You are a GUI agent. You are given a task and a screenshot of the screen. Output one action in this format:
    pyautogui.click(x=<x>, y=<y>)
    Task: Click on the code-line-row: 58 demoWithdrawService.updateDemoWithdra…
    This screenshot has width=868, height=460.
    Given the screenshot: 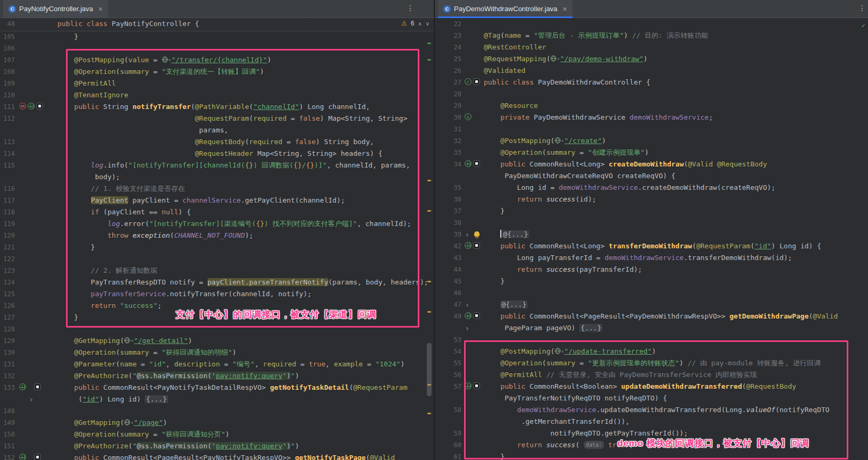 What is the action you would take?
    pyautogui.click(x=651, y=410)
    